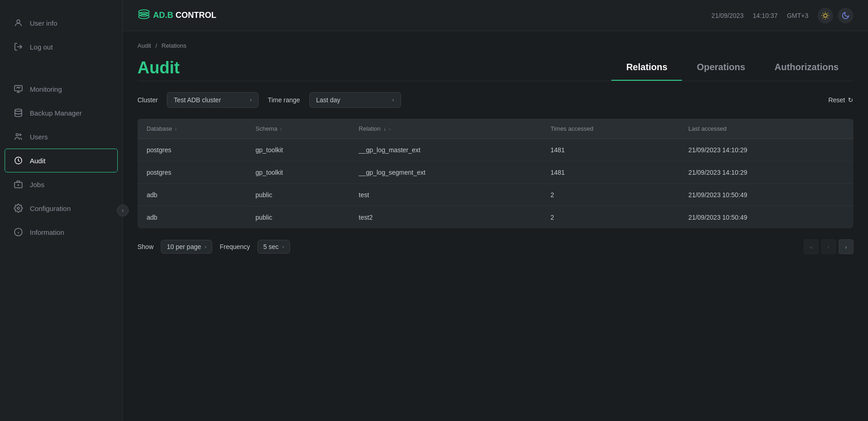 The height and width of the screenshot is (421, 868). I want to click on tabs-divider, so click(495, 81).